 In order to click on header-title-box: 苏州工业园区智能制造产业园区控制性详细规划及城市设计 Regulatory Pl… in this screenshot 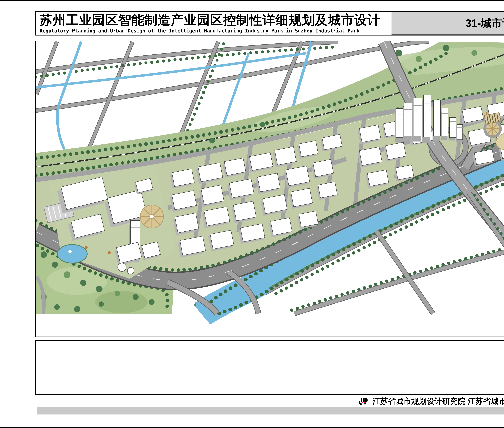, I will do `click(213, 23)`.